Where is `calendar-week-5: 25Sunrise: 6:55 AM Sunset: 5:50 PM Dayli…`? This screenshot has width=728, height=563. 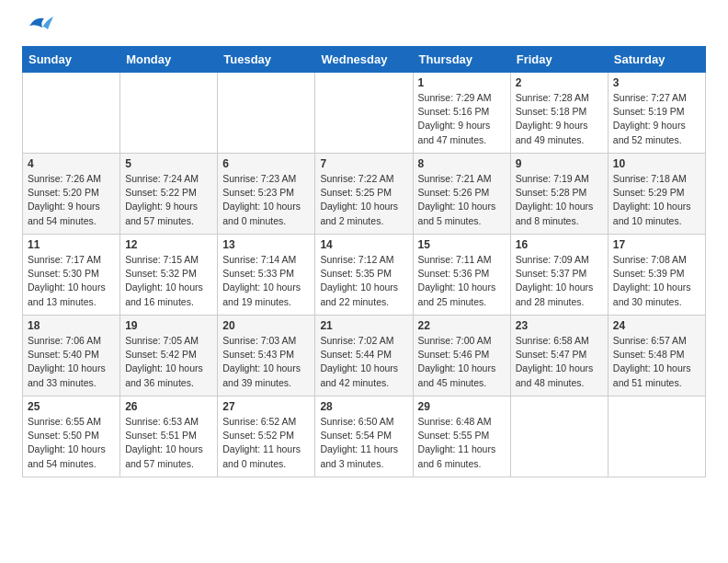 calendar-week-5: 25Sunrise: 6:55 AM Sunset: 5:50 PM Dayli… is located at coordinates (364, 437).